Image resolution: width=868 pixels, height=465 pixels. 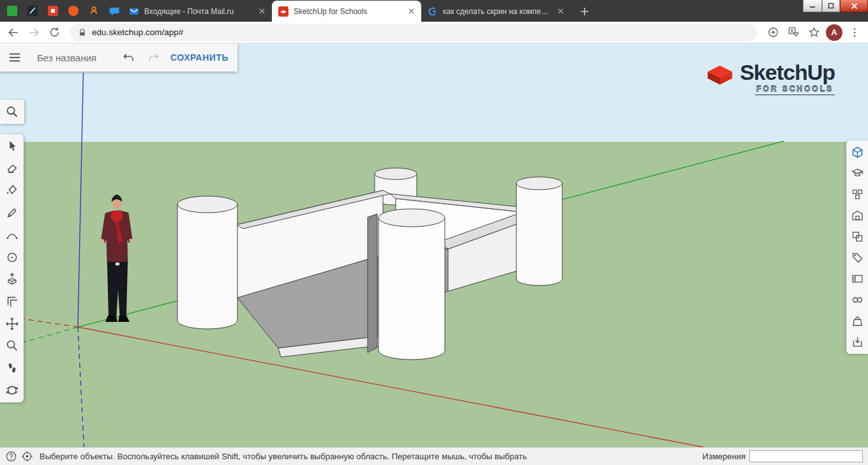 I want to click on undo-icon, so click(x=129, y=57).